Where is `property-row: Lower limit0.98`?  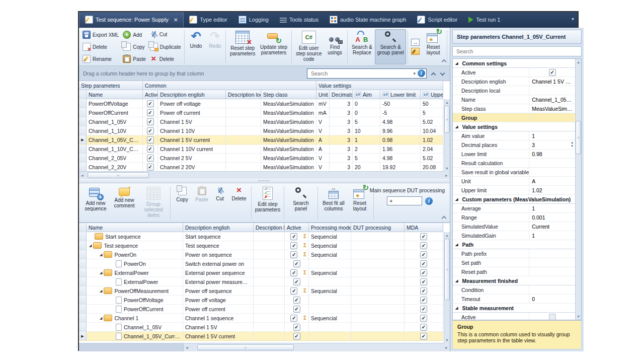
property-row: Lower limit0.98 is located at coordinates (514, 154).